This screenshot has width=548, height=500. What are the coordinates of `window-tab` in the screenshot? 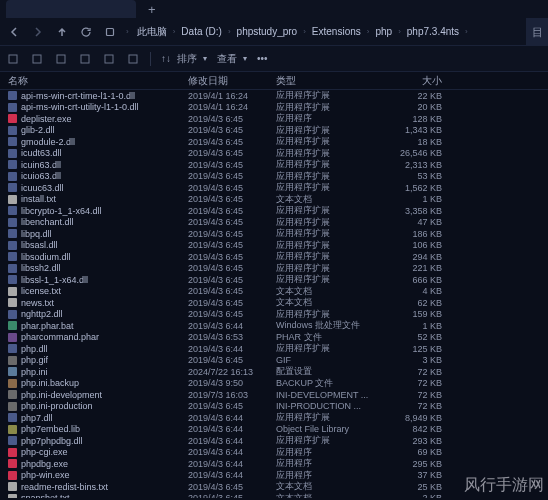 It's located at (71, 9).